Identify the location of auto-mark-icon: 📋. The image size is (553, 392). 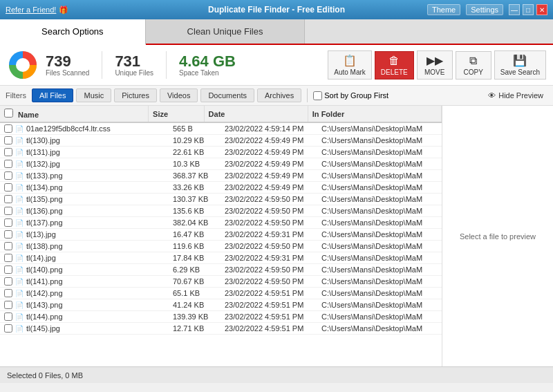
(350, 61).